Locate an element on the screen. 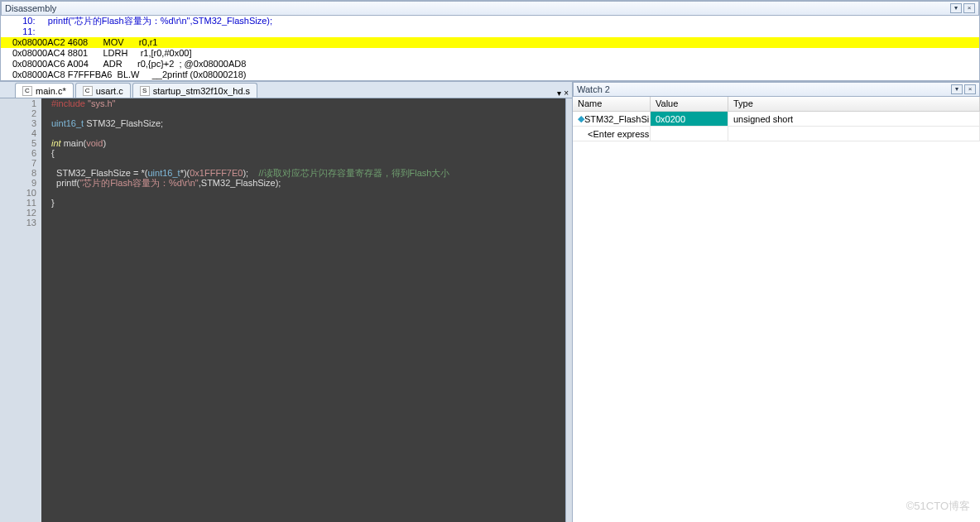 This screenshot has height=522, width=980. disassembly-title: Disassembly is located at coordinates (31, 8).